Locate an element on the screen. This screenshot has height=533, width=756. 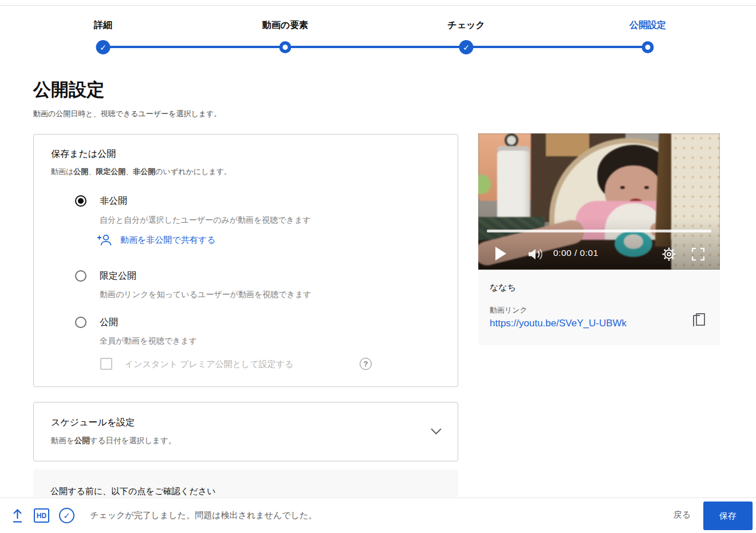
play-icon is located at coordinates (501, 254).